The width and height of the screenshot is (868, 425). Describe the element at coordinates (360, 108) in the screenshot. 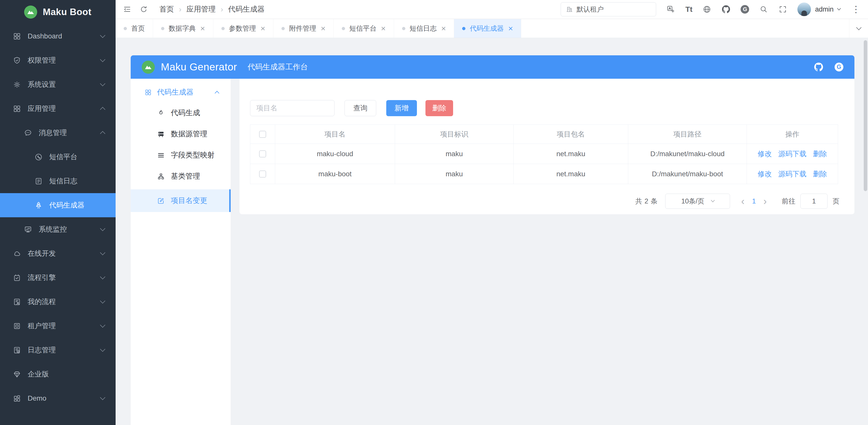

I see `query-button: 查询` at that location.